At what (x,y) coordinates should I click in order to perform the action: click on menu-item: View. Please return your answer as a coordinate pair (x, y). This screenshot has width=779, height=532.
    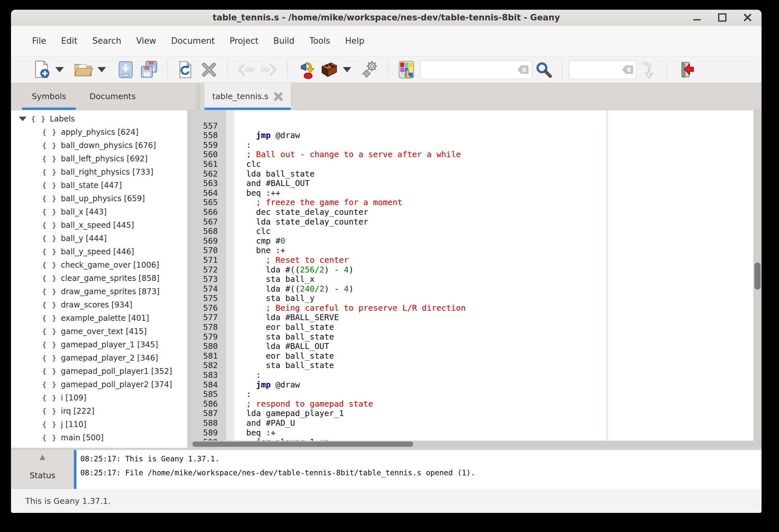
    Looking at the image, I should click on (146, 41).